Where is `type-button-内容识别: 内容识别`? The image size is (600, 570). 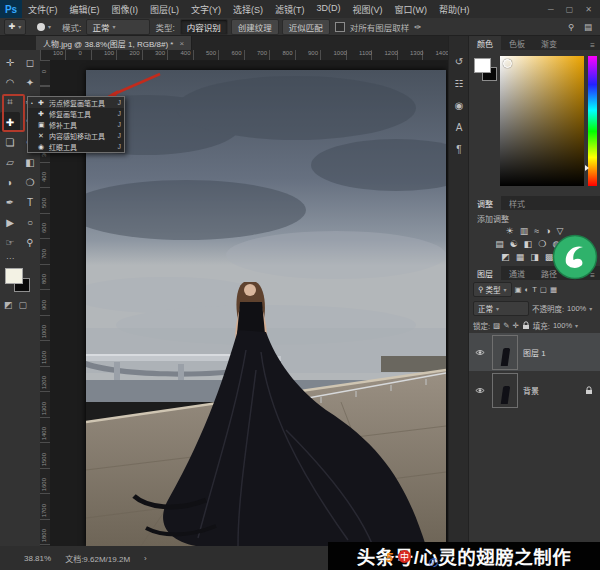 type-button-内容识别: 内容识别 is located at coordinates (204, 27).